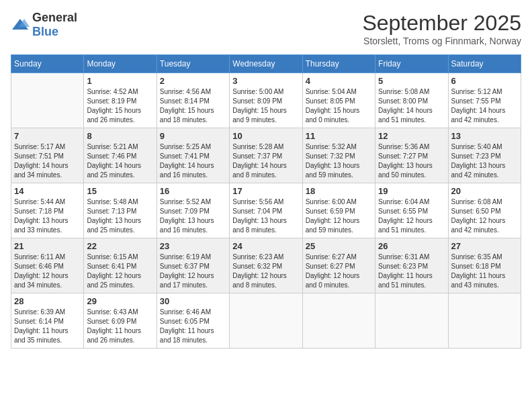  I want to click on day-number: 28, so click(47, 301).